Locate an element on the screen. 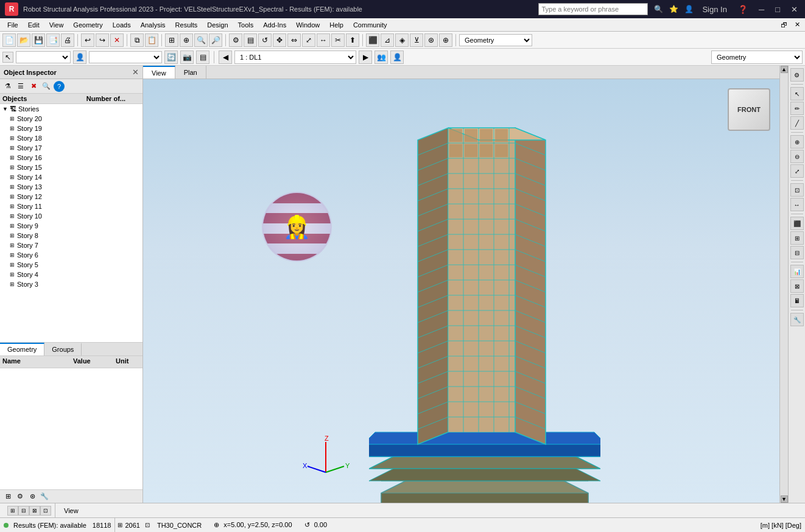 The image size is (805, 532). rp-tools2-btn: 🔧 is located at coordinates (797, 320).